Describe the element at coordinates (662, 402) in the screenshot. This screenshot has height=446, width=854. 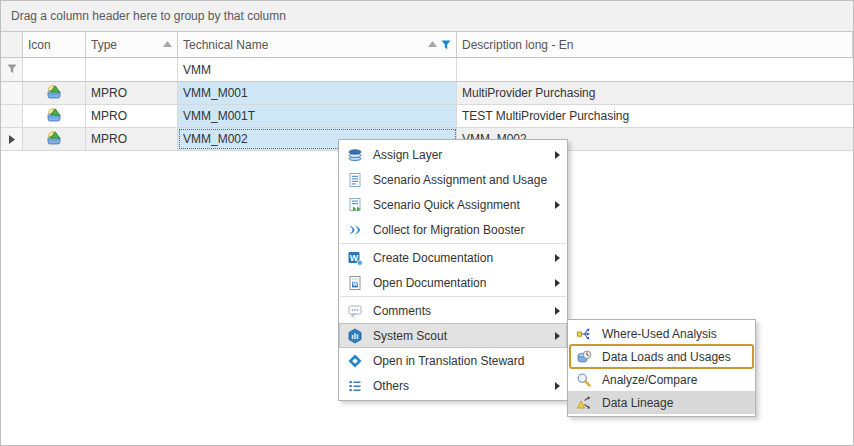
I see `submenu-item-data-lineage: Data Lineage` at that location.